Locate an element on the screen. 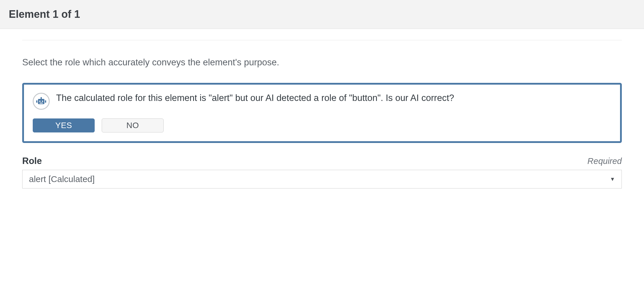  role-label-row: Role Required is located at coordinates (322, 161).